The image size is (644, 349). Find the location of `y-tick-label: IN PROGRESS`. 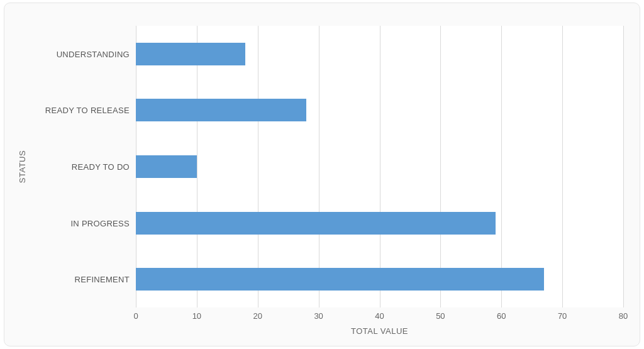

y-tick-label: IN PROGRESS is located at coordinates (100, 223).